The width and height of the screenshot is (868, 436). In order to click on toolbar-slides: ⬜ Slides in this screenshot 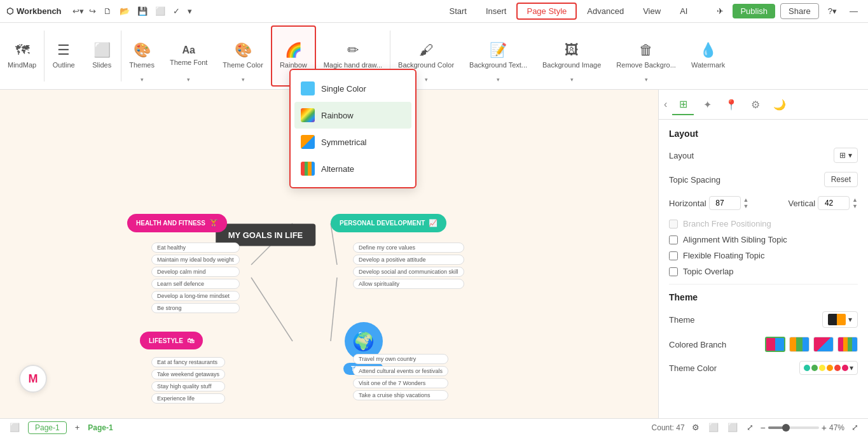, I will do `click(102, 56)`.